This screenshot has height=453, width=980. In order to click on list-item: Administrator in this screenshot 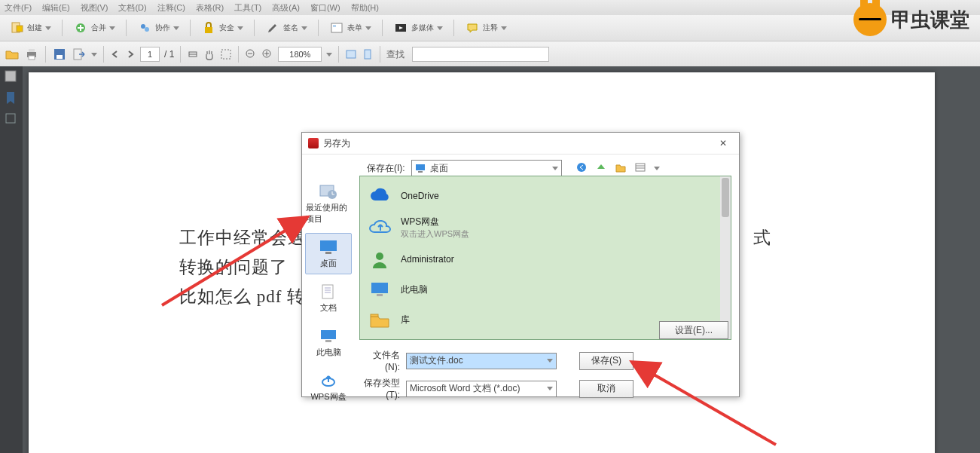, I will do `click(545, 259)`.